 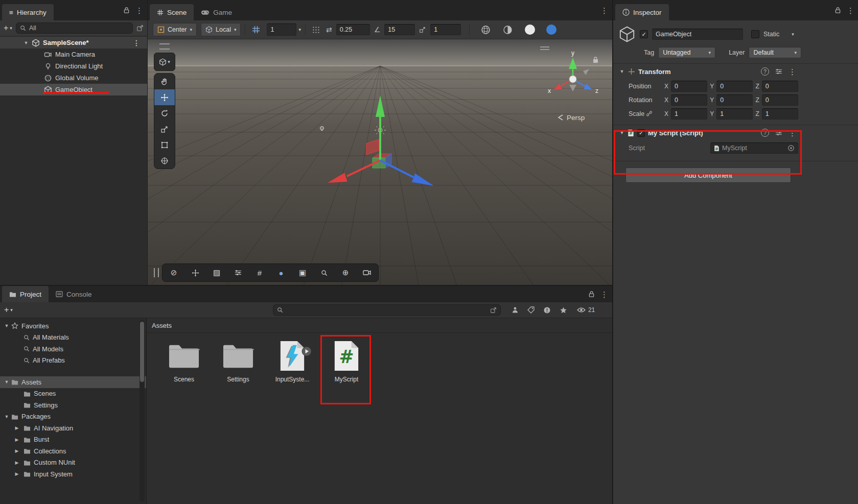 I want to click on rotate-snap-field: 15, so click(x=400, y=30).